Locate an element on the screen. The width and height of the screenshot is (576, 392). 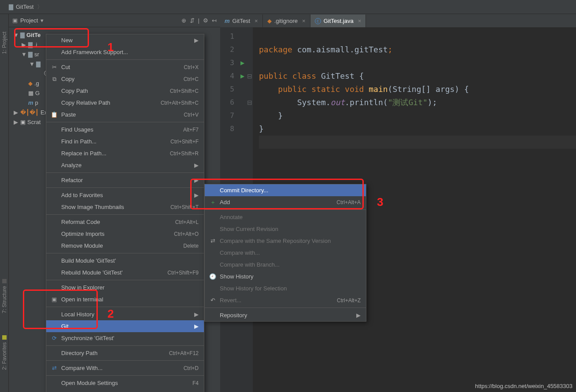
annotation-3: 3 is located at coordinates (380, 202).